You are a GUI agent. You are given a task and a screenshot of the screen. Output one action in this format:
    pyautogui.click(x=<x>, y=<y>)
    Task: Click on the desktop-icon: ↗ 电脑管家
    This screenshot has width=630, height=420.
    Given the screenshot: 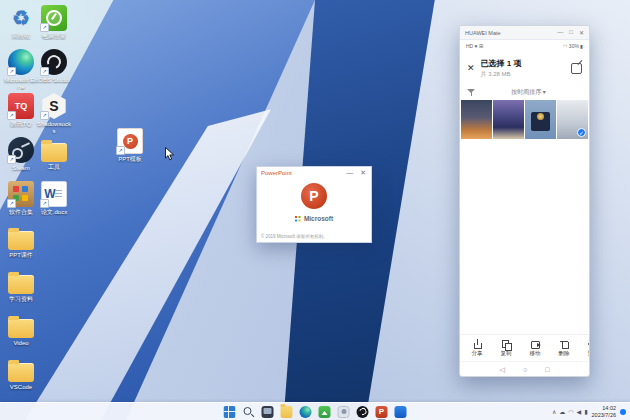 What is the action you would take?
    pyautogui.click(x=54, y=24)
    